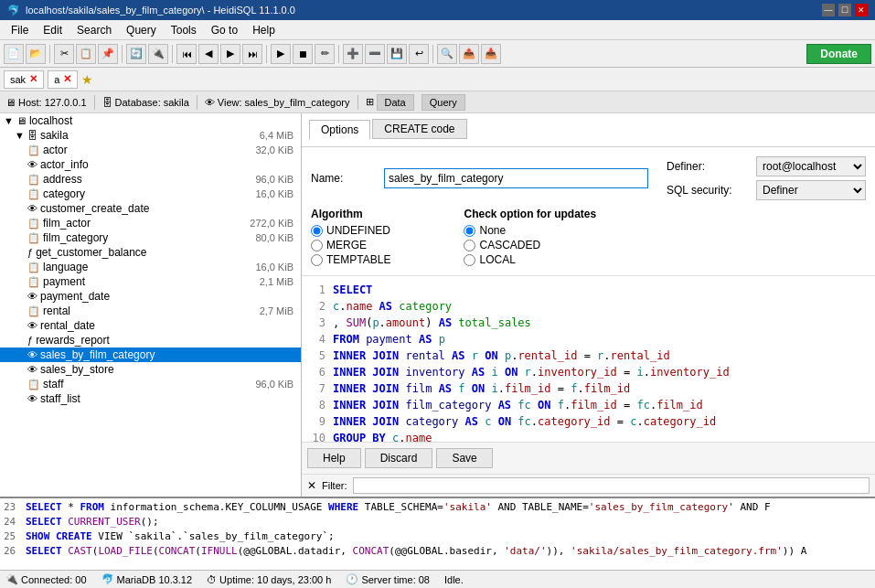  I want to click on maximize-button: ☐, so click(845, 10).